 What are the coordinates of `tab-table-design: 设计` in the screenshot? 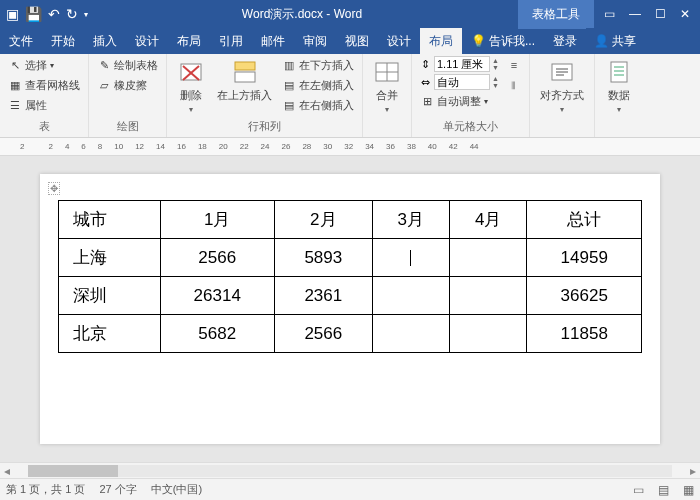 It's located at (399, 41).